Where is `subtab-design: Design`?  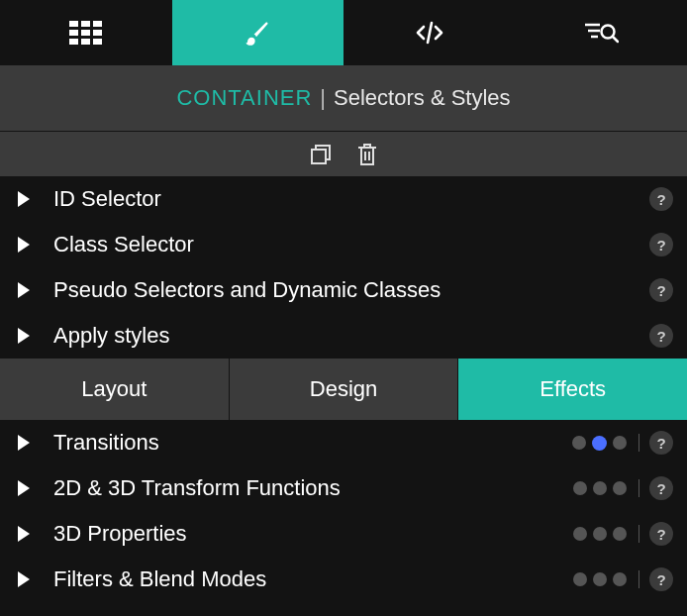 subtab-design: Design is located at coordinates (344, 389).